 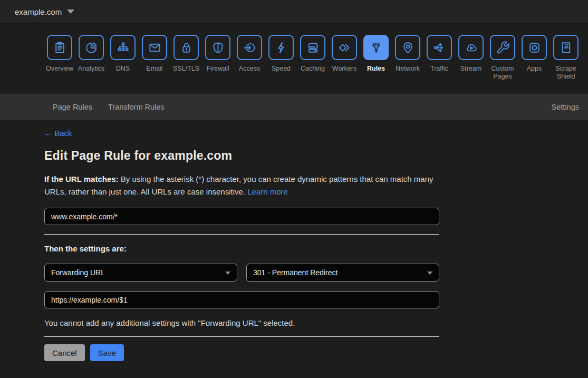 What do you see at coordinates (92, 47) in the screenshot?
I see `pie-chart-icon` at bounding box center [92, 47].